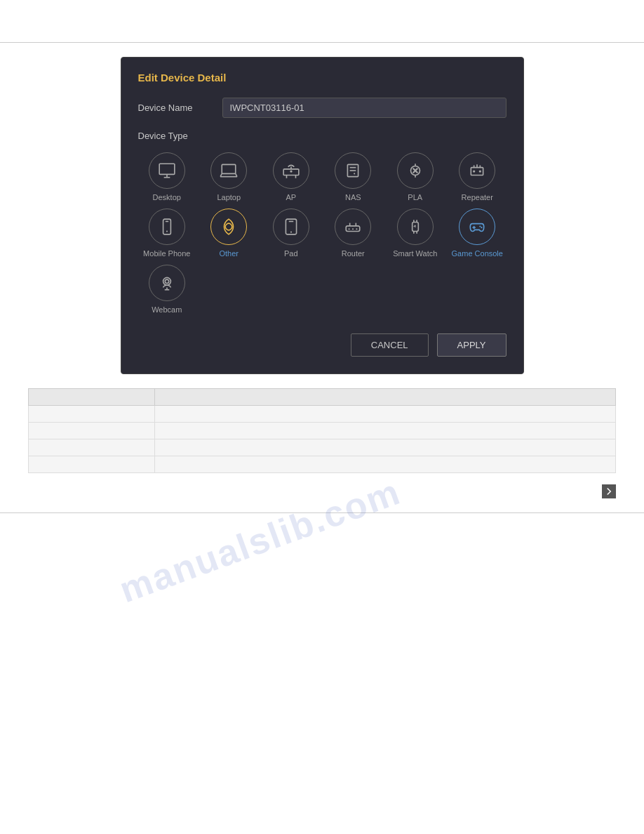 The width and height of the screenshot is (644, 834). I want to click on repeater-icon-circle, so click(477, 171).